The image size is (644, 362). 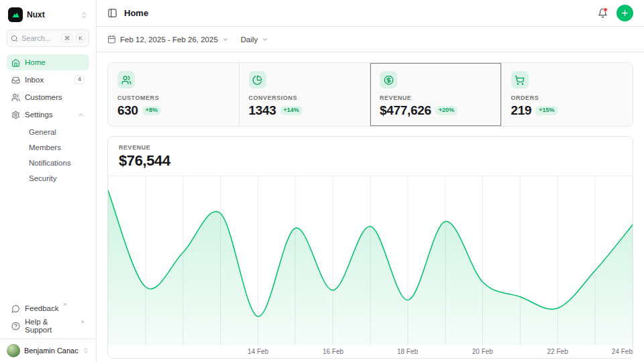 I want to click on chart-total-value: $76,544, so click(x=370, y=161).